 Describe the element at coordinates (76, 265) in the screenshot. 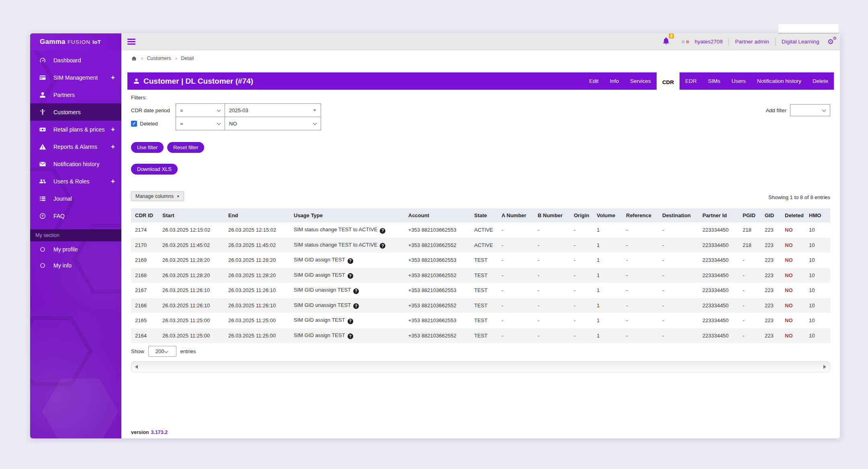

I see `sidebar-item-my-info: My info` at that location.